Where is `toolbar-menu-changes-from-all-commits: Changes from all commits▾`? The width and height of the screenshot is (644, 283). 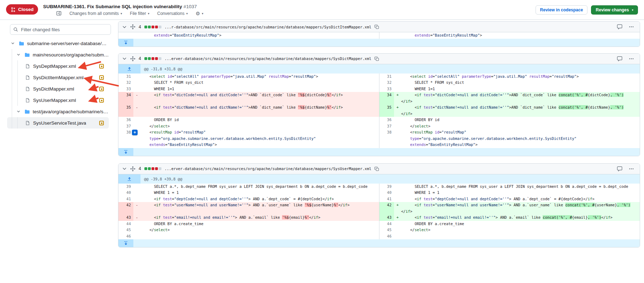 toolbar-menu-changes-from-all-commits: Changes from all commits▾ is located at coordinates (96, 13).